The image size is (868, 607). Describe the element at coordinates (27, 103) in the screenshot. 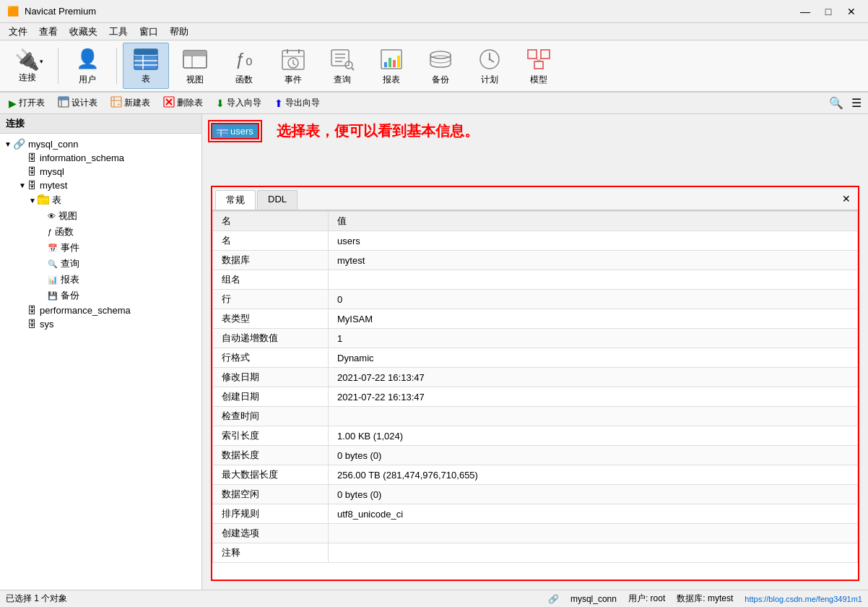

I see `open-table-button: ▶ 打开表` at that location.